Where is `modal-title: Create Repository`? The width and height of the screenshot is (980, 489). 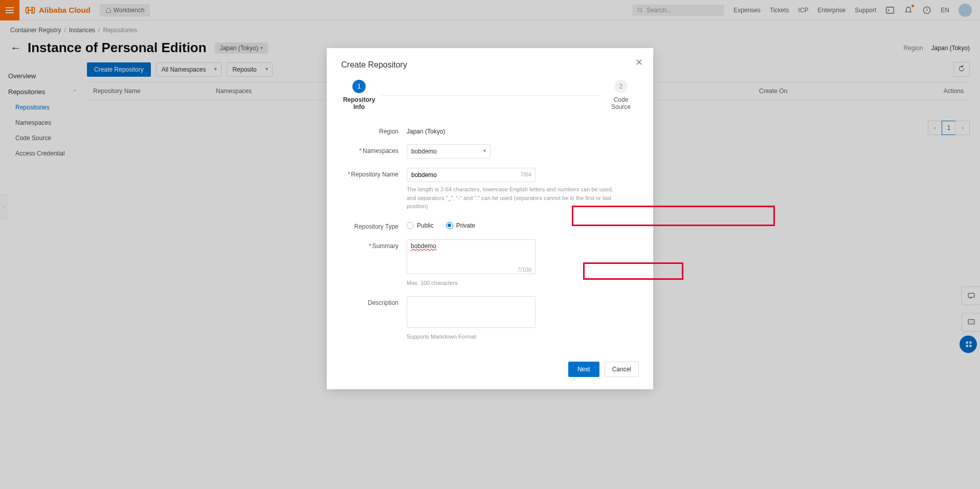
modal-title: Create Repository is located at coordinates (490, 65).